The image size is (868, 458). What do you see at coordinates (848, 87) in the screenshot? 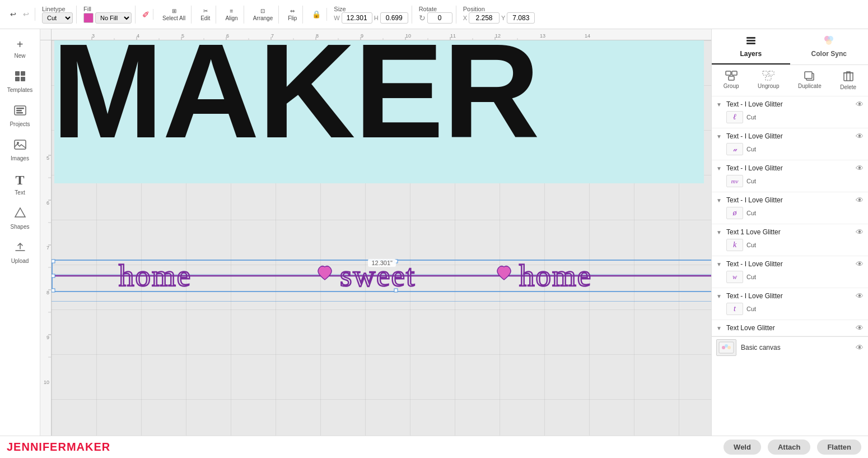
I see `delete-label: Delete` at bounding box center [848, 87].